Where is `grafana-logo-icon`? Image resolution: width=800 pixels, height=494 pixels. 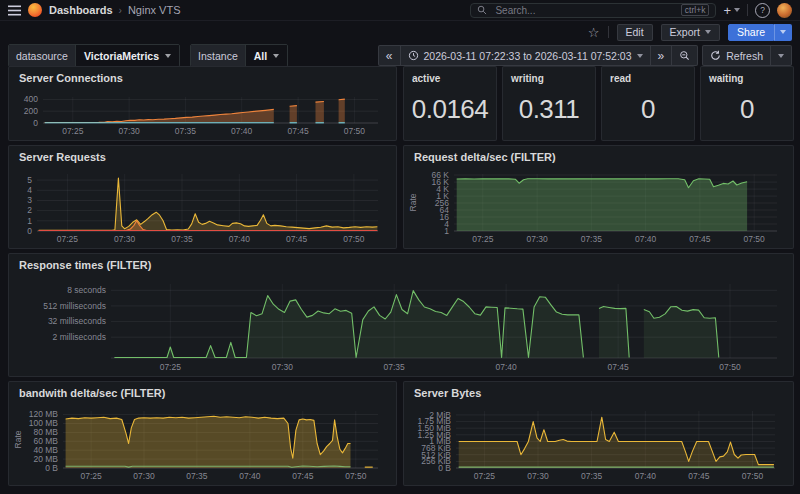 grafana-logo-icon is located at coordinates (35, 10).